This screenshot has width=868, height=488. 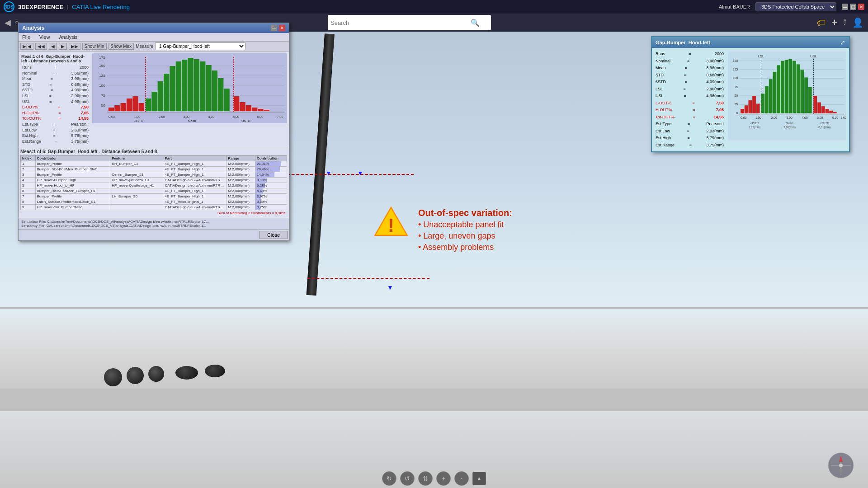 What do you see at coordinates (410, 23) in the screenshot?
I see `search-container: 🔍` at bounding box center [410, 23].